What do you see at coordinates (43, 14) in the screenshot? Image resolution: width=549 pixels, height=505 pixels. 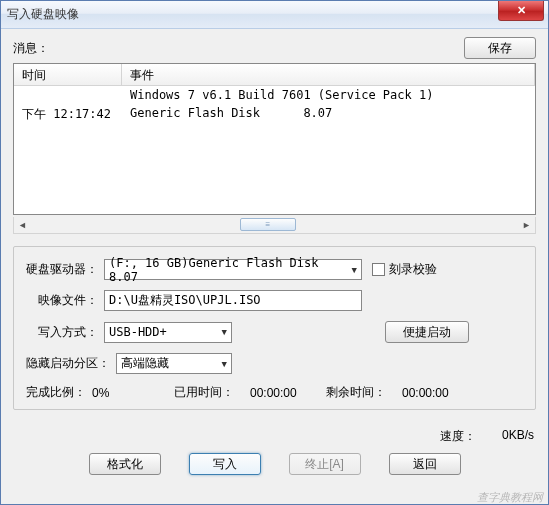 I see `window-title: 写入硬盘映像` at bounding box center [43, 14].